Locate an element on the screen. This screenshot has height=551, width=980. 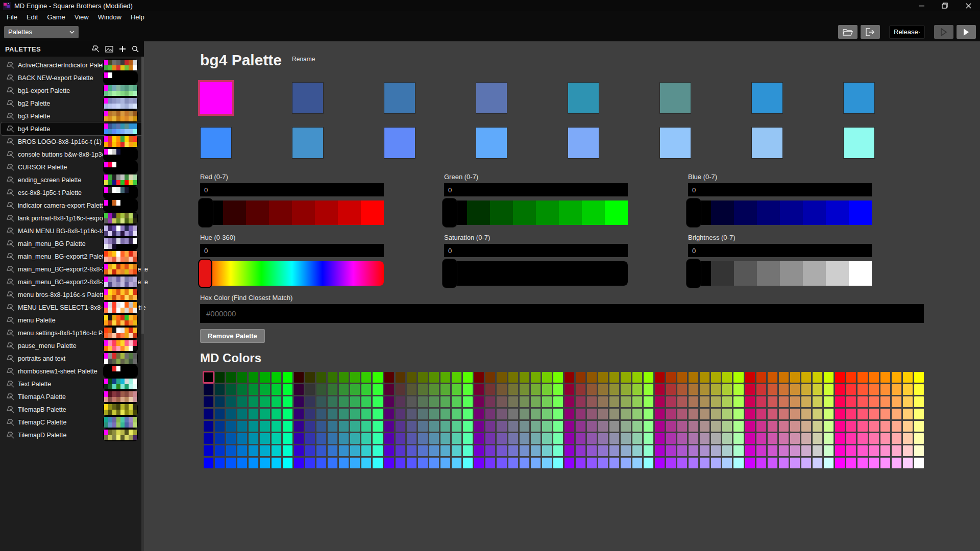
palette-list-item: lank portrait-8x8-1p16c-t-export Palette is located at coordinates (72, 218).